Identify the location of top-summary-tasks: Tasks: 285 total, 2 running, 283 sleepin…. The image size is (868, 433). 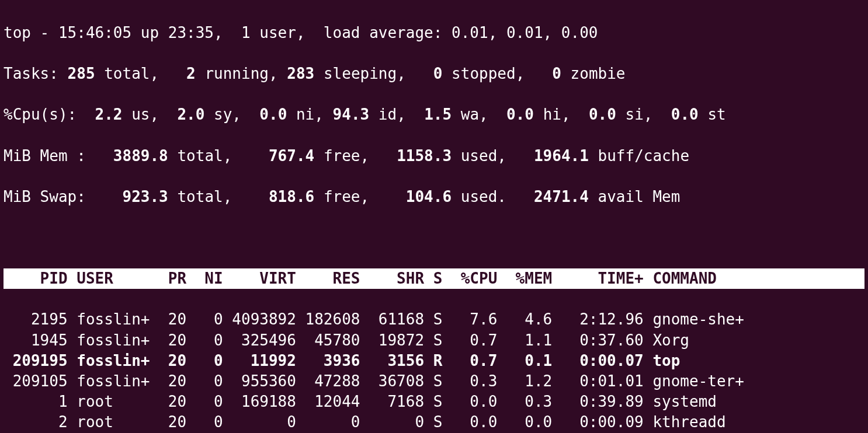
(434, 74).